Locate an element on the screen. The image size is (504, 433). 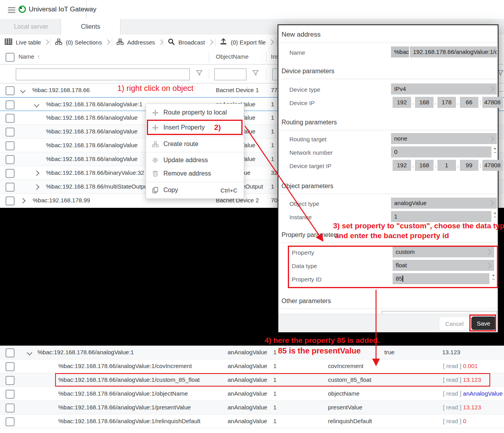
property-id-input: 85 is located at coordinates (441, 279).